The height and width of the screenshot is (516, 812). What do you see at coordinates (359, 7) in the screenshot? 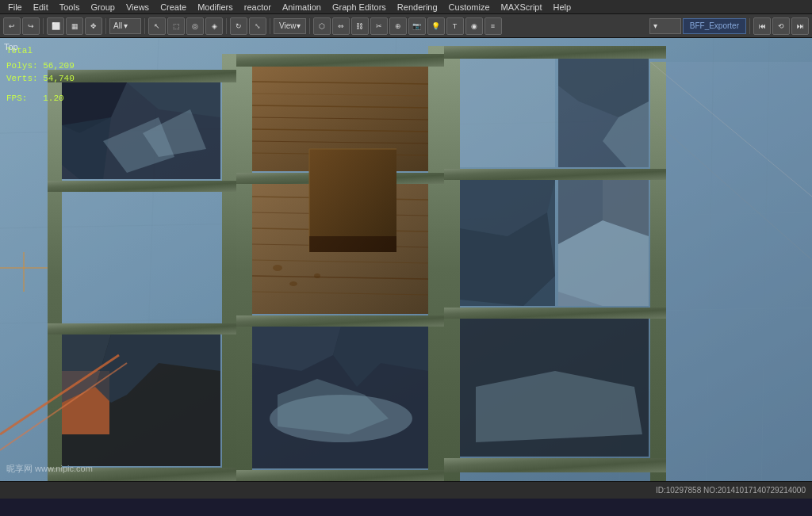
I see `menu-graph-editors: Graph Editors` at bounding box center [359, 7].